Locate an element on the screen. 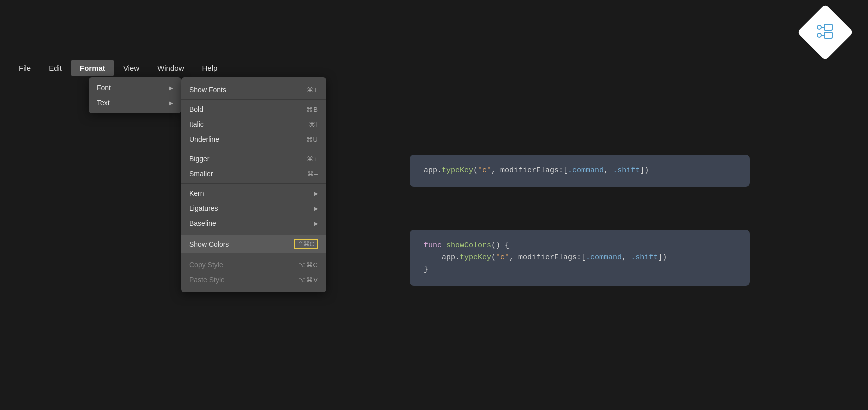 This screenshot has height=410, width=868. code-2-line3: } is located at coordinates (580, 270).